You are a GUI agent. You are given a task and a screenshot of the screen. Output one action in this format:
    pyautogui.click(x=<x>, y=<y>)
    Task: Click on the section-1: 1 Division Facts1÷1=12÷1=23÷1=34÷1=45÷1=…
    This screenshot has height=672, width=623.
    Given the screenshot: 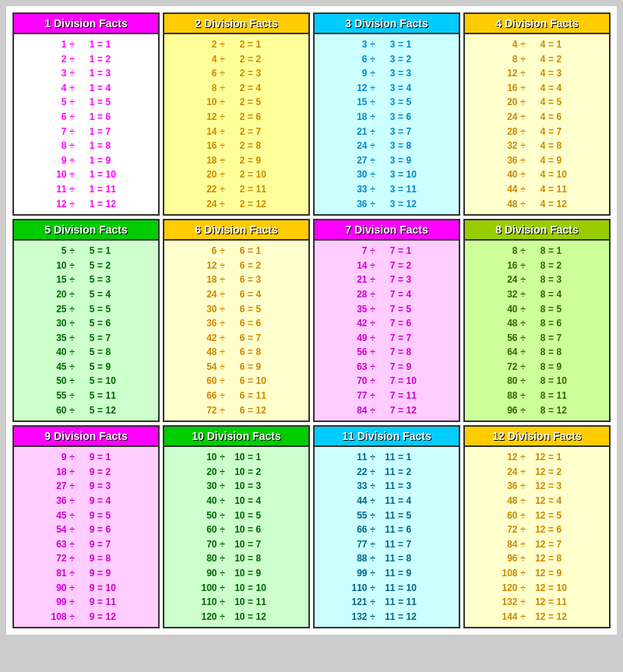 What is the action you would take?
    pyautogui.click(x=86, y=114)
    